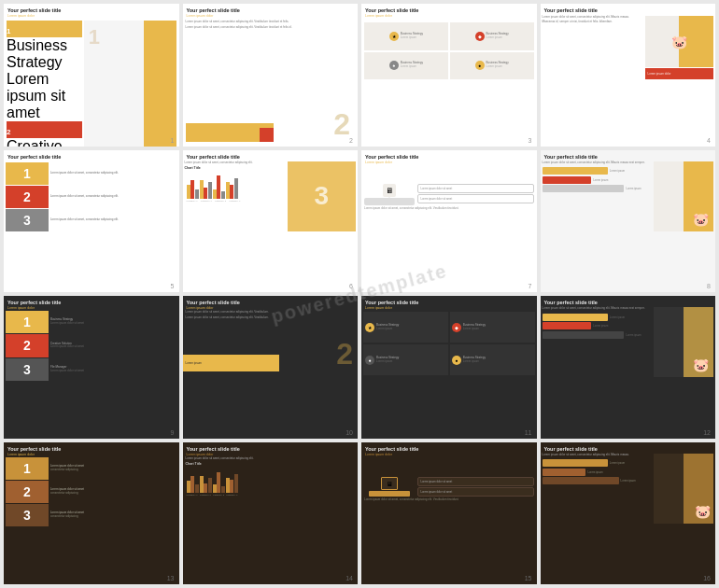 This screenshot has height=588, width=719. What do you see at coordinates (449, 513) in the screenshot?
I see `slide-15: Your perfect slide title Lorem ipsum dol…` at bounding box center [449, 513].